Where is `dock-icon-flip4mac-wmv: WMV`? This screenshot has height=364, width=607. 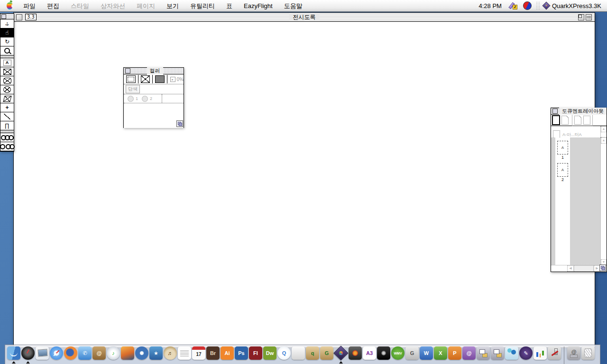
dock-icon-flip4mac-wmv: WMV is located at coordinates (398, 353).